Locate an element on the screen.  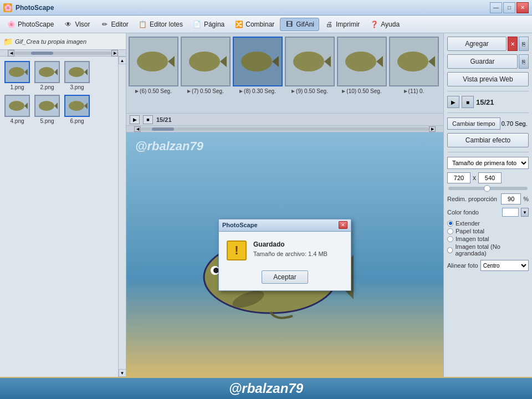
menu-ayuda-label: Ayuda is located at coordinates (390, 24).